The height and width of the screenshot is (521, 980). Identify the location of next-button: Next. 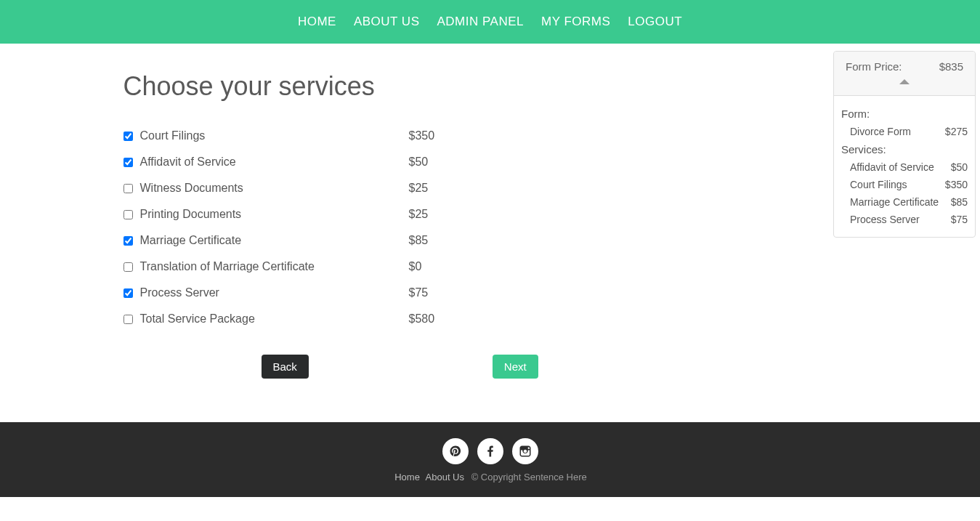
(516, 366).